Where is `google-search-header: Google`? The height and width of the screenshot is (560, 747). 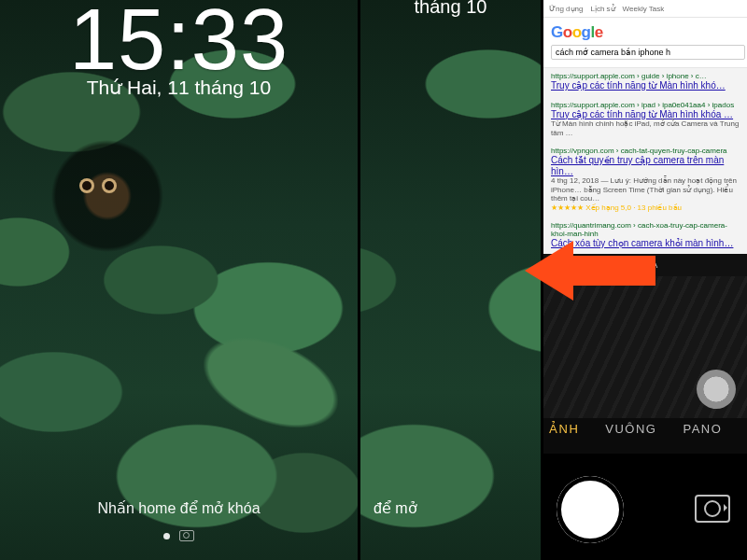 google-search-header: Google is located at coordinates (645, 43).